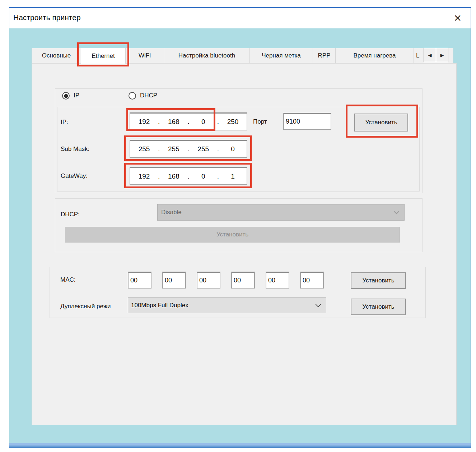  What do you see at coordinates (375, 55) in the screenshot?
I see `tab-heating-time: Время нагрева` at bounding box center [375, 55].